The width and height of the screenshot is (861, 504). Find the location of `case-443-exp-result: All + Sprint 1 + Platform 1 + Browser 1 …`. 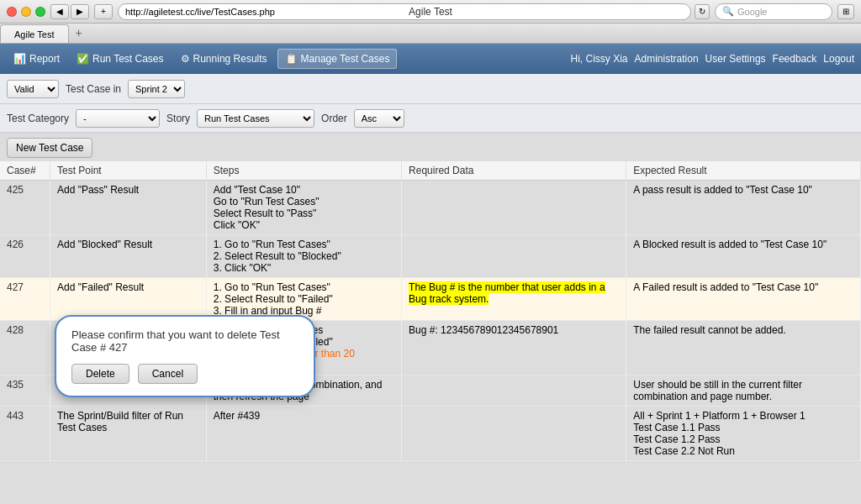

case-443-exp-result: All + Sprint 1 + Platform 1 + Browser 1 … is located at coordinates (743, 433).